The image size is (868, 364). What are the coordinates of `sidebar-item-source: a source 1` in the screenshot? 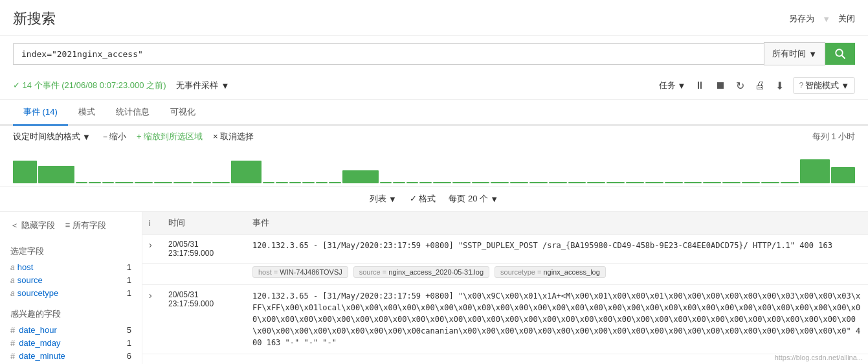 It's located at (71, 280).